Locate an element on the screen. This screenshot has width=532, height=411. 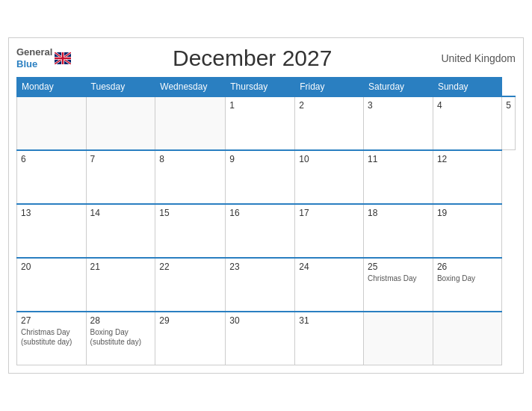
calendar-cell: 22 is located at coordinates (191, 285).